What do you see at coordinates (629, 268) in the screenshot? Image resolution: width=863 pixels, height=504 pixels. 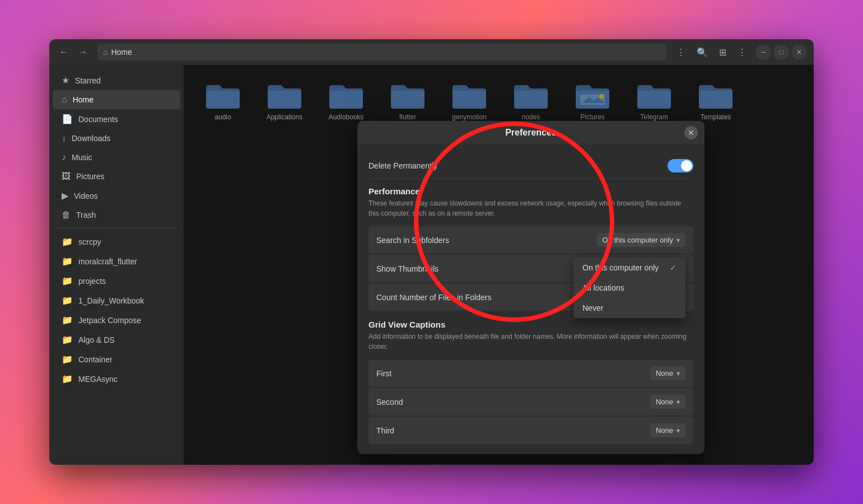 I see `dropdown-option-computer-only: On this computer only ✓` at bounding box center [629, 268].